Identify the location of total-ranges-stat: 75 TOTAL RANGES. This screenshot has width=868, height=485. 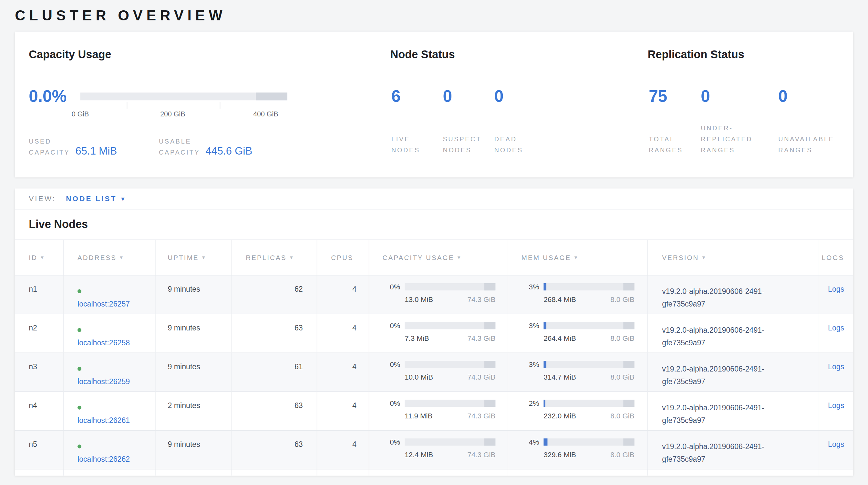
(675, 121).